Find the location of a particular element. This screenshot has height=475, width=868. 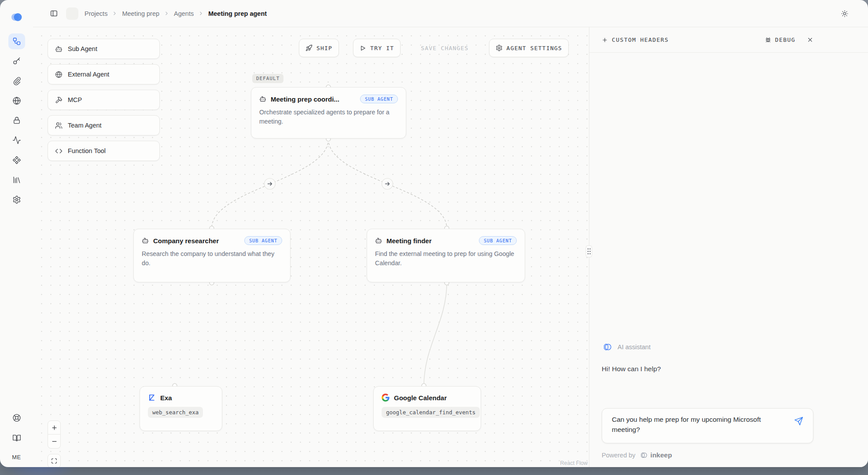

node-header: Exa is located at coordinates (181, 398).